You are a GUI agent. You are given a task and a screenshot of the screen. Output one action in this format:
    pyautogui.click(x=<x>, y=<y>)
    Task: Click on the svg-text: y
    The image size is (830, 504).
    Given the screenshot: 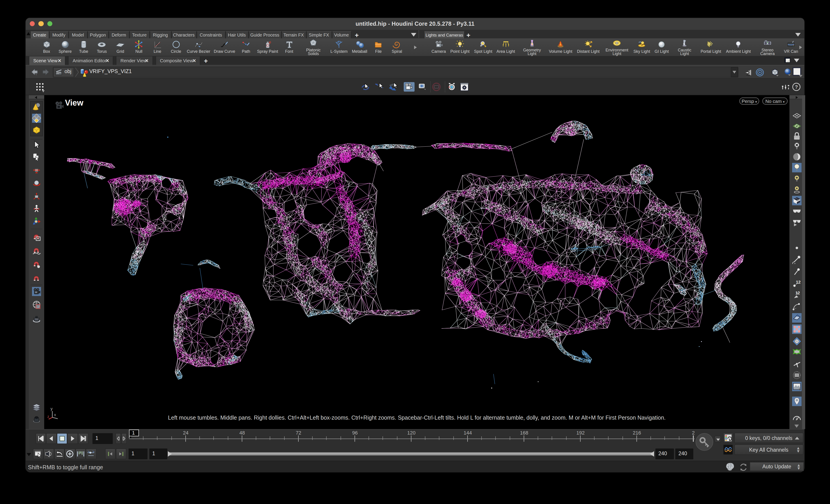 What is the action you would take?
    pyautogui.click(x=52, y=409)
    